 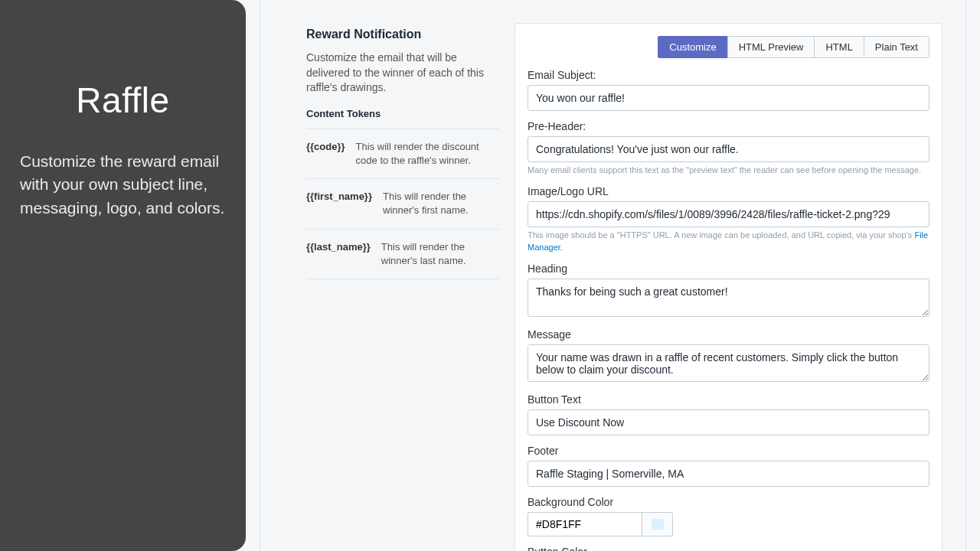 I want to click on button-color-label: Button Color, so click(x=729, y=548).